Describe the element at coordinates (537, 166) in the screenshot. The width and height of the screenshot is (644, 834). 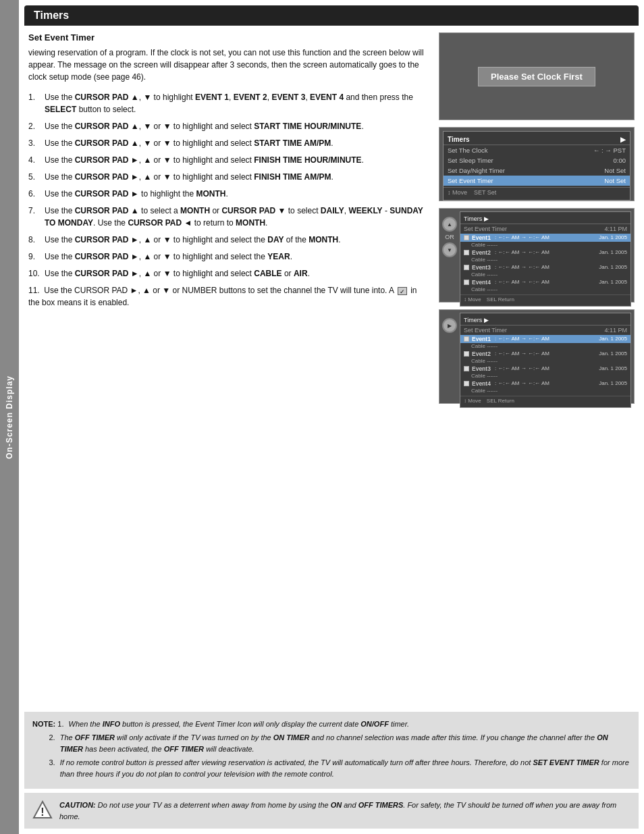
I see `timers-menu: Timers ▶ Set The Clock ← : → PST Set Sle…` at that location.